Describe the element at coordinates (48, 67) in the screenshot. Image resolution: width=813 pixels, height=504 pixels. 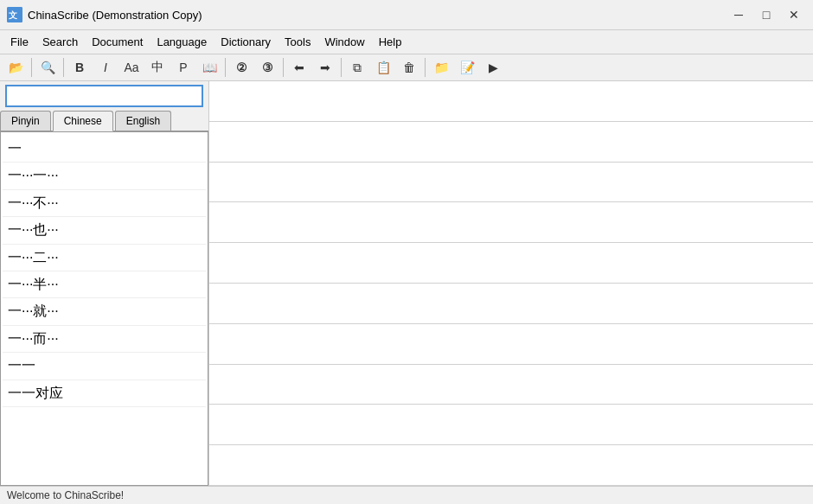
I see `zoom-search-btn: 🔍` at that location.